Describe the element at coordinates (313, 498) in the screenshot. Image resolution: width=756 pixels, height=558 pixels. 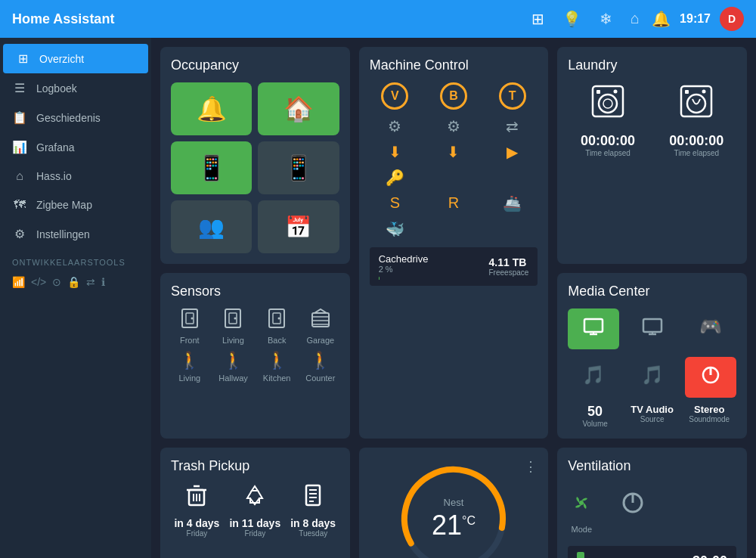
I see `paper-icon` at that location.